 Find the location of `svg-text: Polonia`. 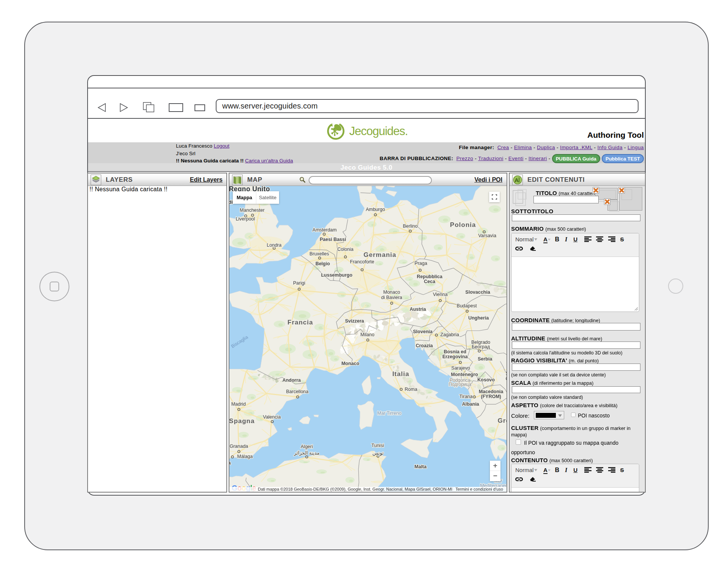

svg-text: Polonia is located at coordinates (463, 225).